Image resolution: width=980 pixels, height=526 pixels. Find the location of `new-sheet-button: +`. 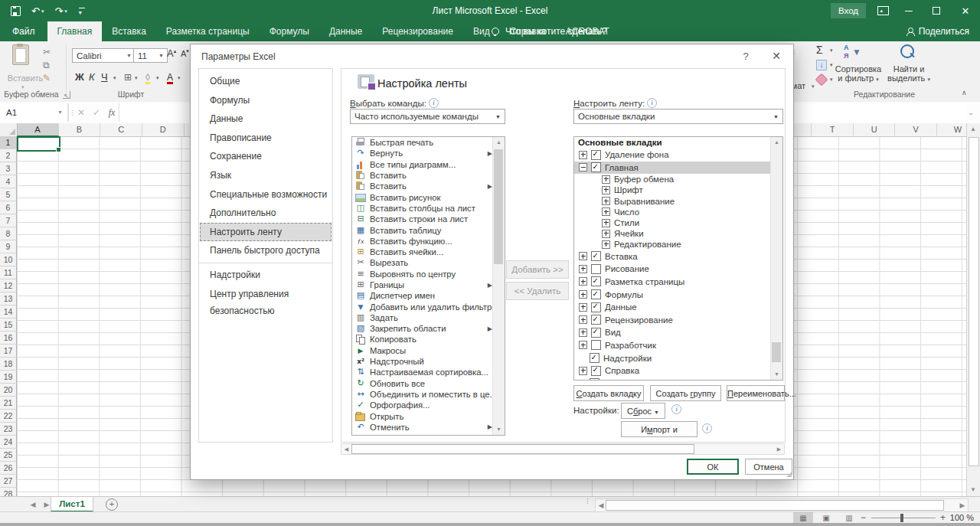

new-sheet-button: + is located at coordinates (112, 505).